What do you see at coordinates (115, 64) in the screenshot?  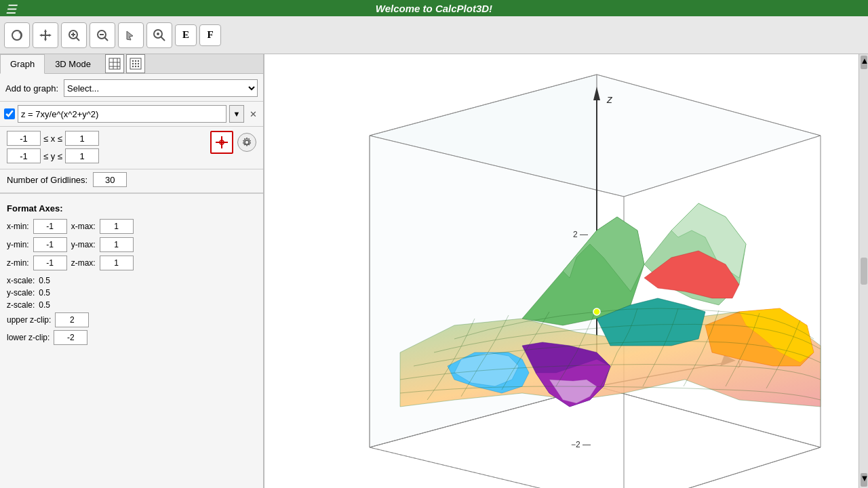 I see `grid-lines-icon` at bounding box center [115, 64].